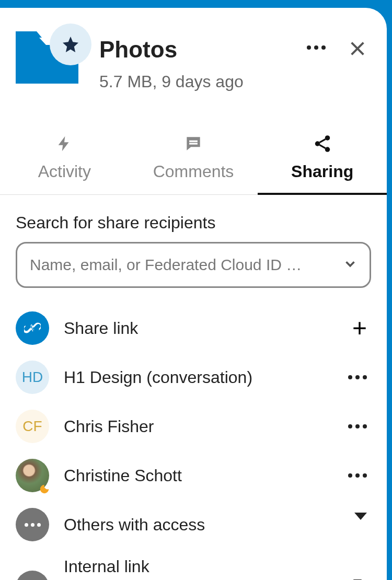  What do you see at coordinates (193, 265) in the screenshot?
I see `search-input` at bounding box center [193, 265].